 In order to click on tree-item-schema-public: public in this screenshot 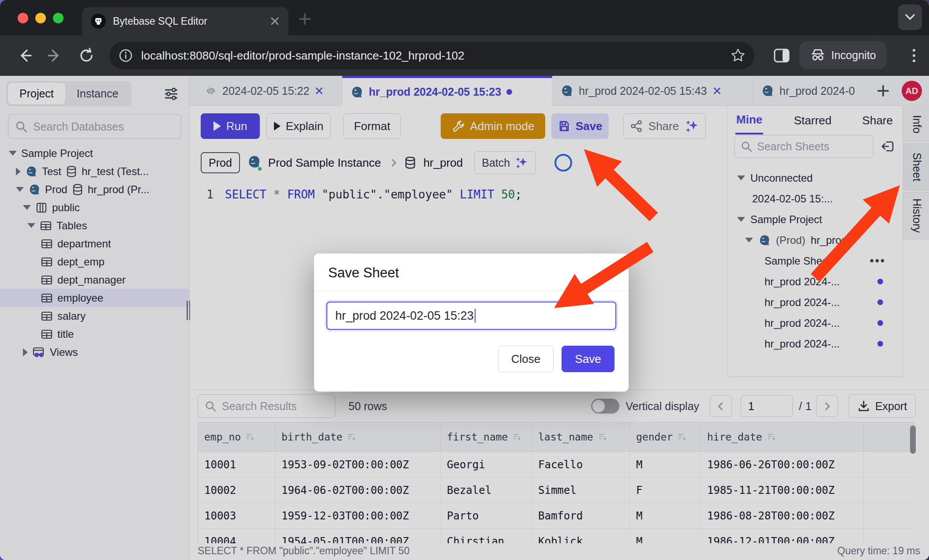, I will do `click(94, 207)`.